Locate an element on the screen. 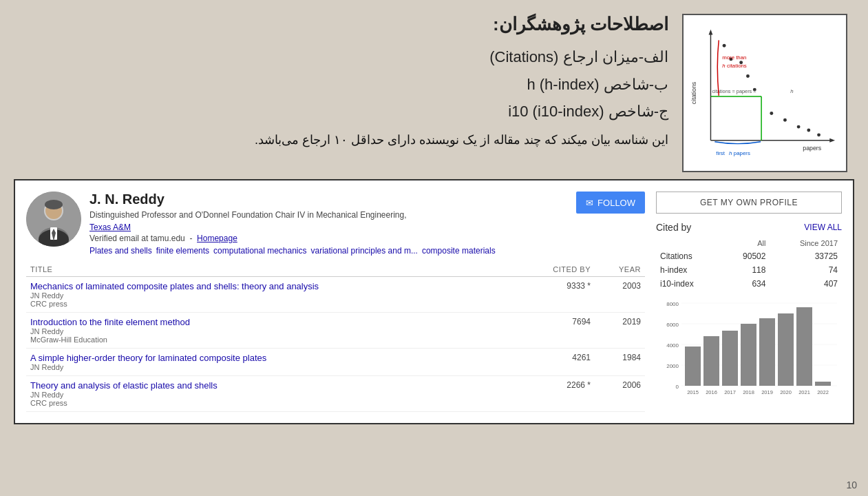 Image resolution: width=868 pixels, height=496 pixels. profile-tag-4: composite materials is located at coordinates (458, 251).